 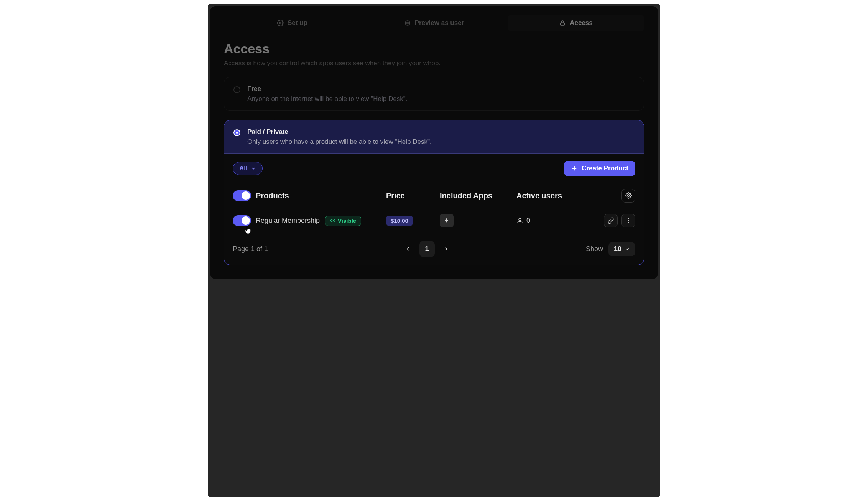 I want to click on row-menu-button, so click(x=628, y=221).